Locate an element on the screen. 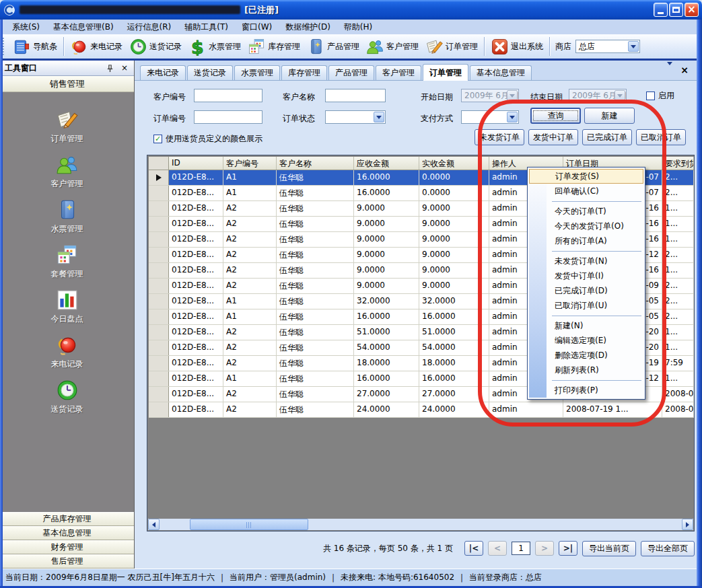 This screenshot has width=702, height=588. close-button: × is located at coordinates (692, 9).